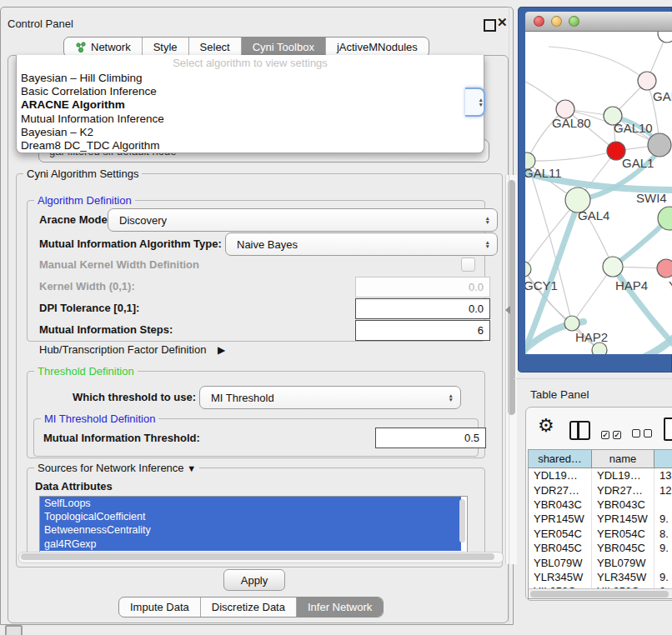  Describe the element at coordinates (283, 47) in the screenshot. I see `tab-cyni-toolbox: Cyni Toolbox` at that location.